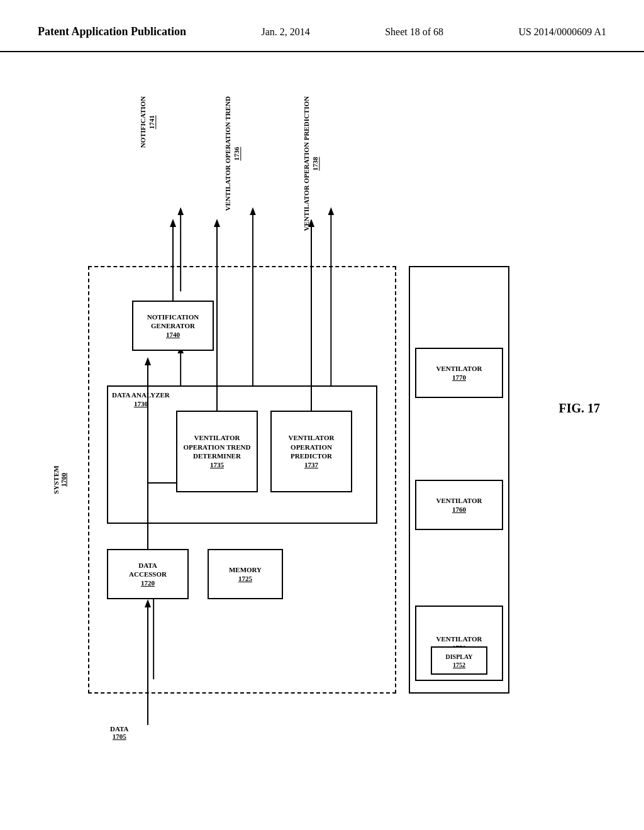 This screenshot has width=644, height=830. What do you see at coordinates (173, 326) in the screenshot?
I see `notification-generator-box: NOTIFICATIONGENERATOR1740` at bounding box center [173, 326].